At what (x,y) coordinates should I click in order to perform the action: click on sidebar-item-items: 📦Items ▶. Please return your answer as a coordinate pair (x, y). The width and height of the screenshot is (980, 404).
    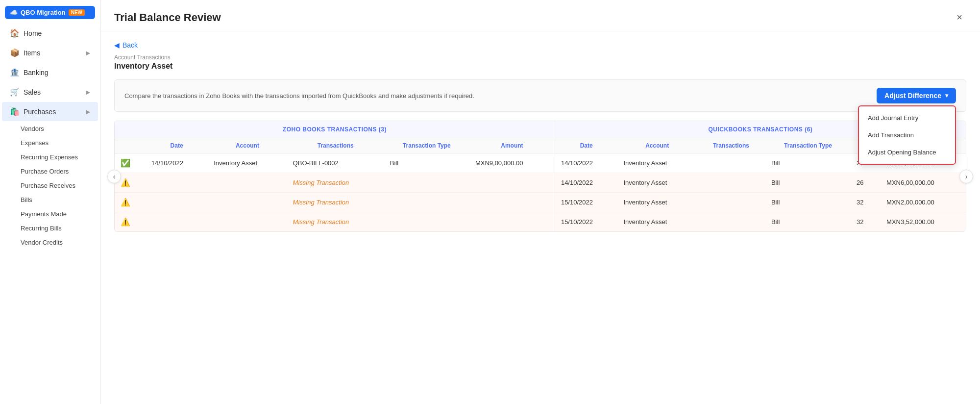
    Looking at the image, I should click on (50, 53).